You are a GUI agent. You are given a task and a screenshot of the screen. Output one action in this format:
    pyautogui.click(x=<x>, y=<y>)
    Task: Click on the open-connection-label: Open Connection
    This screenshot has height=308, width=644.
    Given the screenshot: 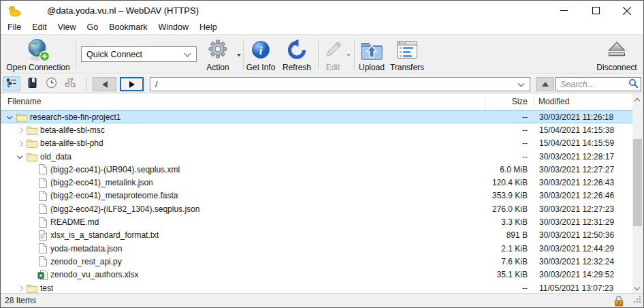 What is the action you would take?
    pyautogui.click(x=38, y=68)
    